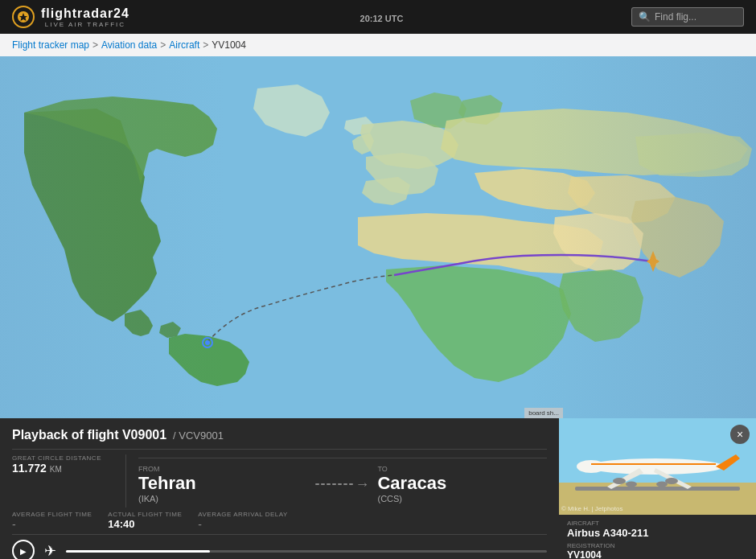 The width and height of the screenshot is (756, 559). Describe the element at coordinates (280, 547) in the screenshot. I see `controls-row: ▶ ✈` at that location.